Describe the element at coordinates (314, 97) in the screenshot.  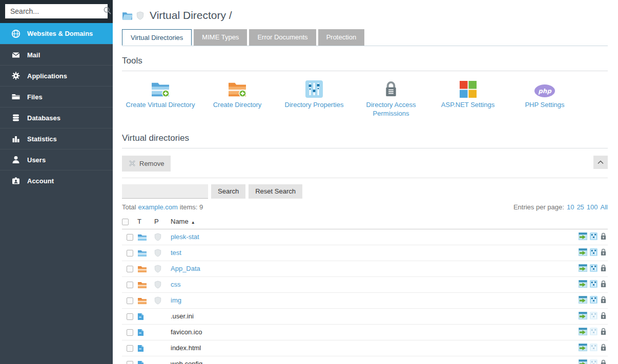
I see `tool-directory-properties: Directory Properties` at that location.